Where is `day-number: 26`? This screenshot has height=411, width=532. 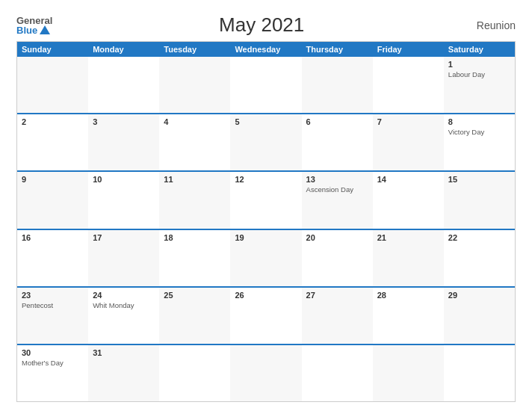 day-number: 26 is located at coordinates (266, 295).